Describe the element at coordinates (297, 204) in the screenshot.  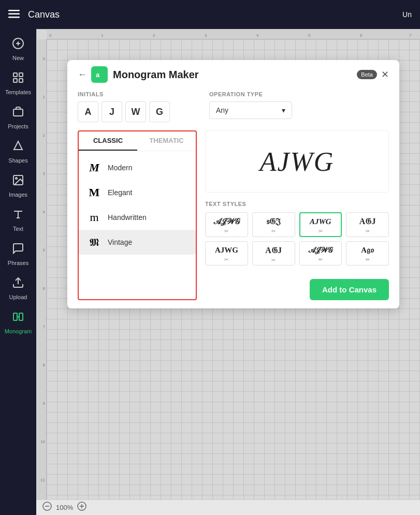
I see `text-styles-label: TEXT STYLES` at that location.